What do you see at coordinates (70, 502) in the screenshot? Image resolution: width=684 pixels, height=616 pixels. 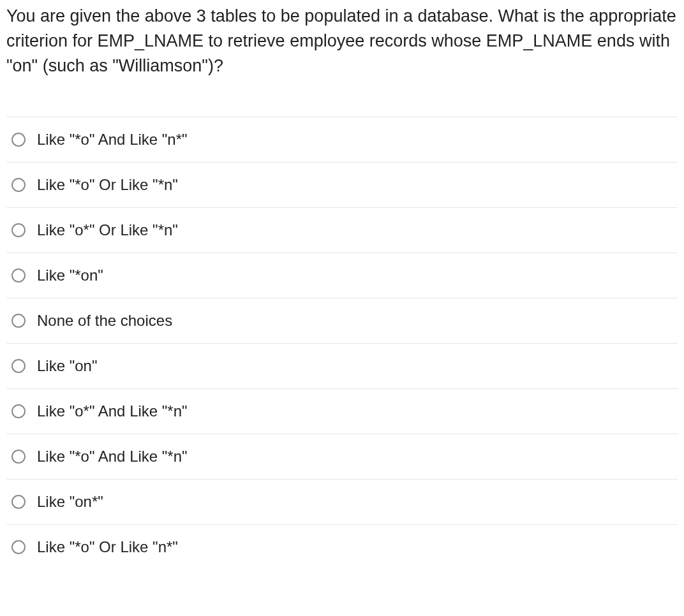 I see `option-label: Like "on*"` at bounding box center [70, 502].